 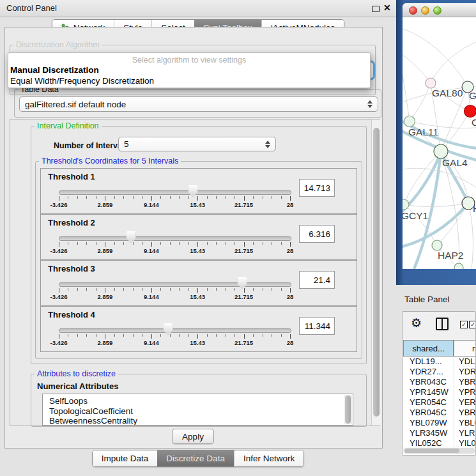 I want to click on network-node-gcy1, so click(x=406, y=204).